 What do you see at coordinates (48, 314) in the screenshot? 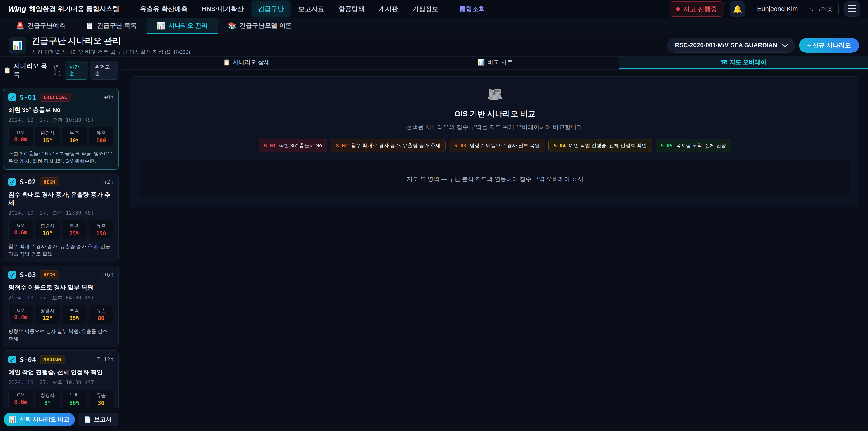
I see `metric-heel: 횡경사 12°` at bounding box center [48, 314].